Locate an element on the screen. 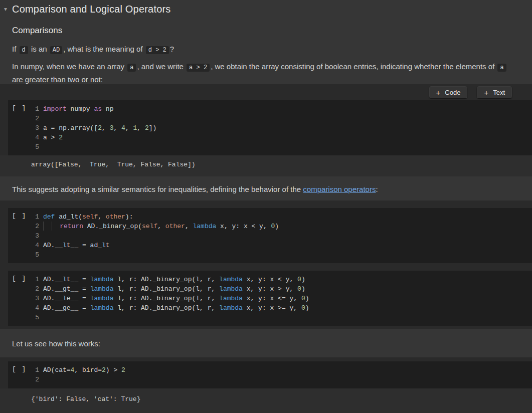 This screenshot has width=532, height=413. paragraph-suggests: This suggests adopting a similar semanti… is located at coordinates (266, 185).